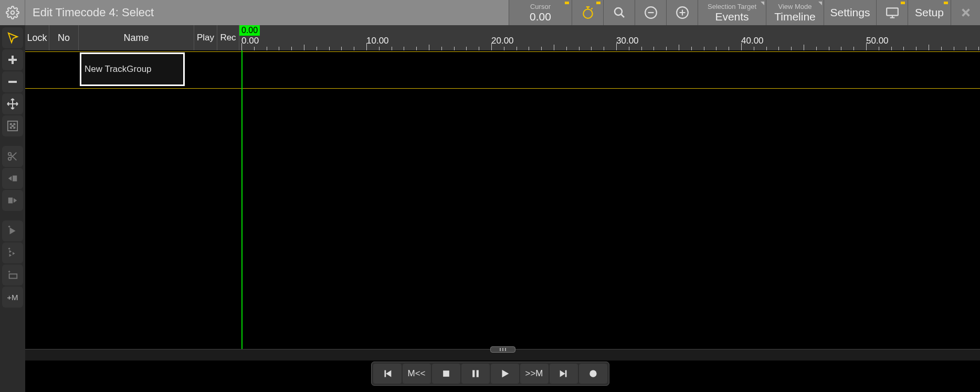 This screenshot has width=980, height=392. What do you see at coordinates (387, 374) in the screenshot?
I see `skip-start-button` at bounding box center [387, 374].